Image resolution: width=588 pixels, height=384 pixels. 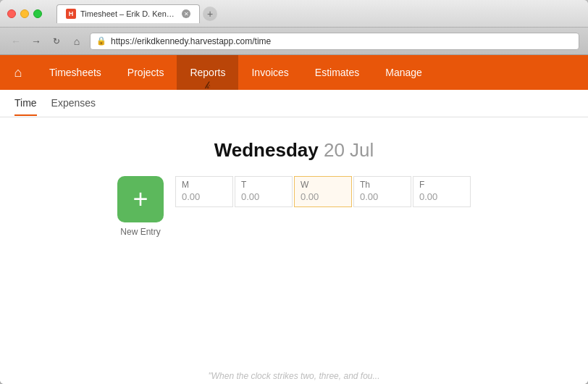 What do you see at coordinates (294, 376) in the screenshot?
I see `bottom-quote: "When the clock strikes two, three, and …` at bounding box center [294, 376].